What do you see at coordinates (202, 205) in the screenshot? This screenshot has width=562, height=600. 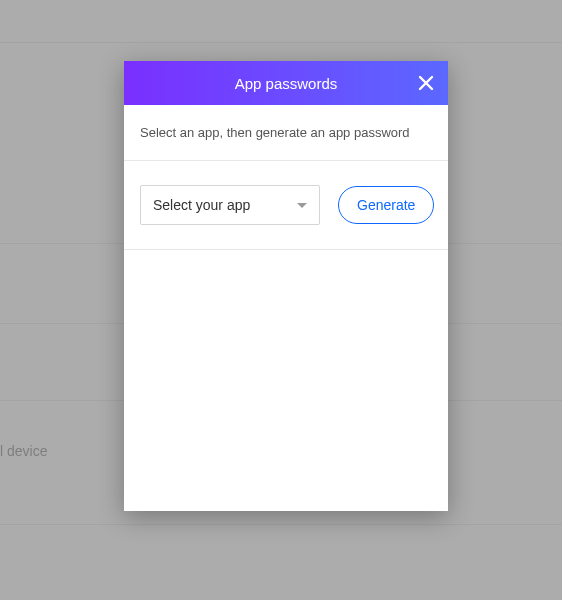 I see `app-select-label: Select your app` at bounding box center [202, 205].